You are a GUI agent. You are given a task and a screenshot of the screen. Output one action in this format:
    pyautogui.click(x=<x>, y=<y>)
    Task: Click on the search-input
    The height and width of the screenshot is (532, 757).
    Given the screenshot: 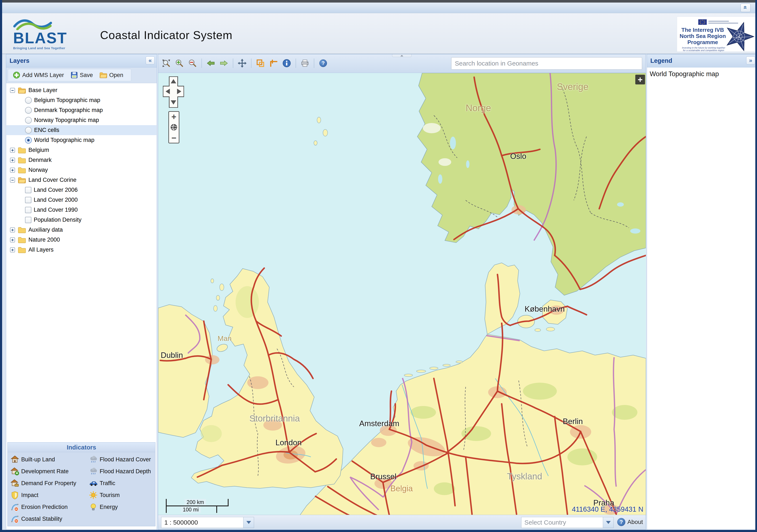 What is the action you would take?
    pyautogui.click(x=547, y=63)
    